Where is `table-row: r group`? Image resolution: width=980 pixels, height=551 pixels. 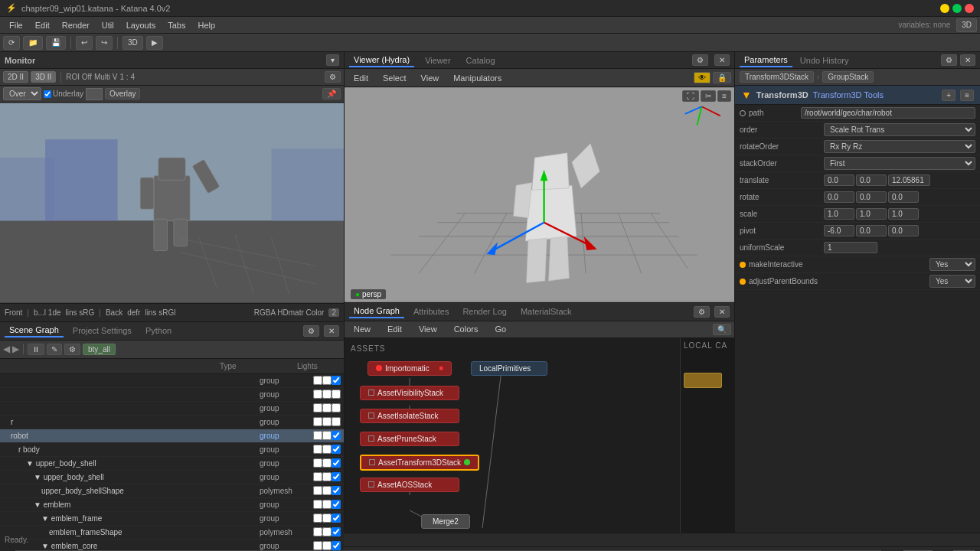 table-row: r group is located at coordinates (172, 422).